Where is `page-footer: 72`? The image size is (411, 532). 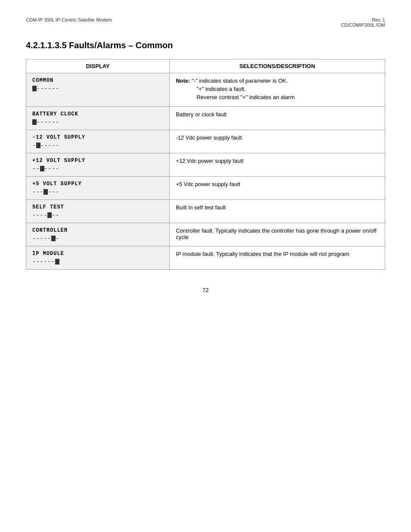 page-footer: 72 is located at coordinates (206, 290).